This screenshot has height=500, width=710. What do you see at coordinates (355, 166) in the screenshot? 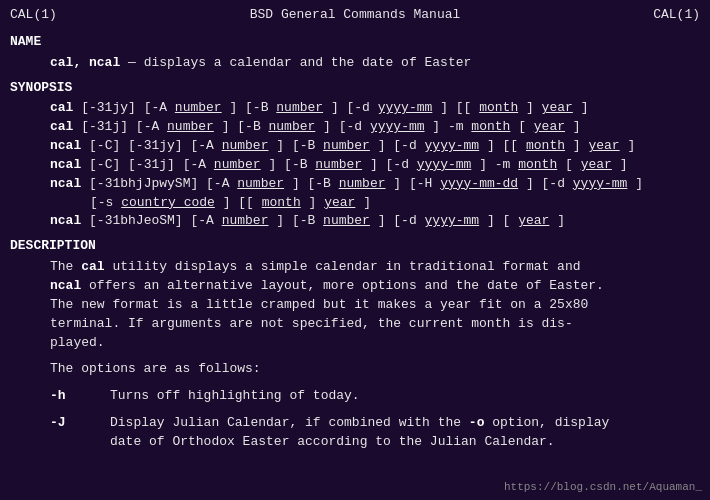
I see `synopsis-line-4: ncal [-C] [-31j] [-A number ] [-B number…` at bounding box center [355, 166].